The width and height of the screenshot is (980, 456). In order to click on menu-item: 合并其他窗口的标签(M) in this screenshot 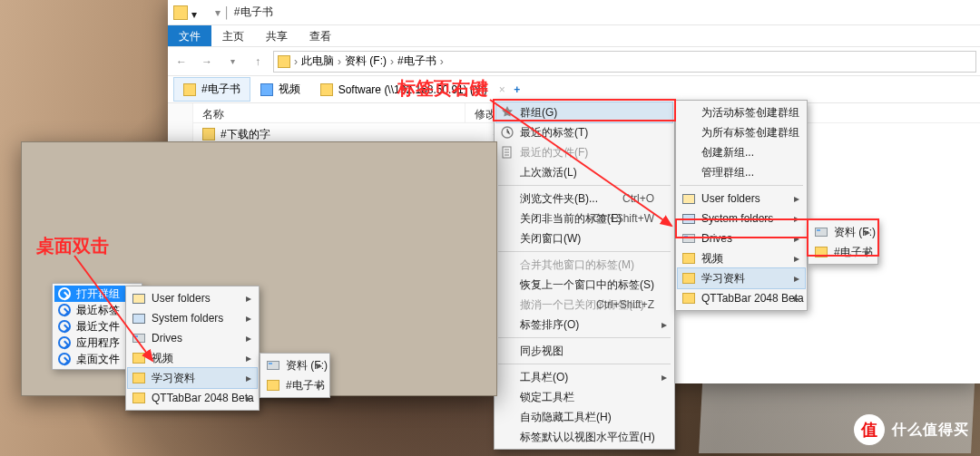, I will do `click(584, 265)`.